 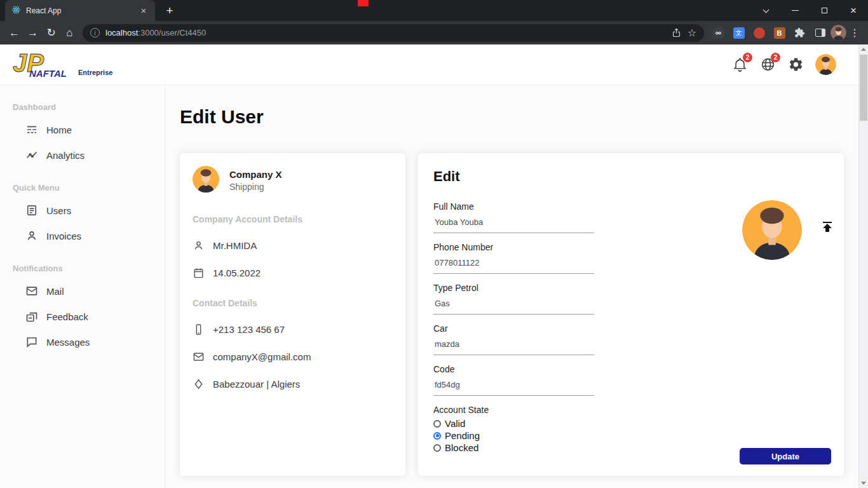 I want to click on field-type-petrol: Type Petrol, so click(x=515, y=299).